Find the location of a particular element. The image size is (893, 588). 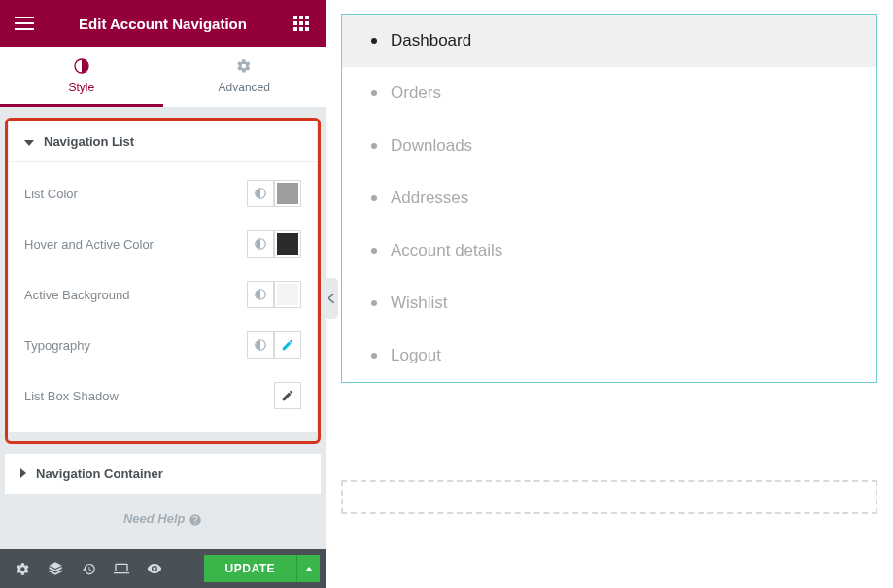

nav-item-label: Addresses is located at coordinates (429, 198).